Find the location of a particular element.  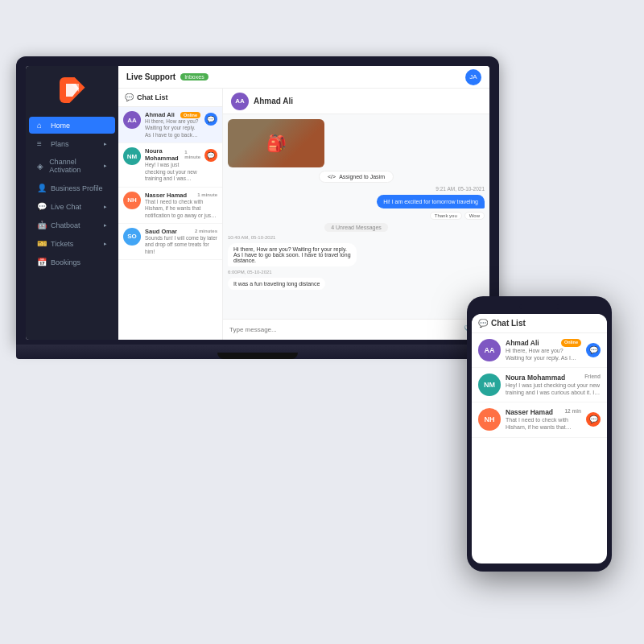

timestamp-2: 10:40 AM, 05-10-2021 is located at coordinates (251, 237).